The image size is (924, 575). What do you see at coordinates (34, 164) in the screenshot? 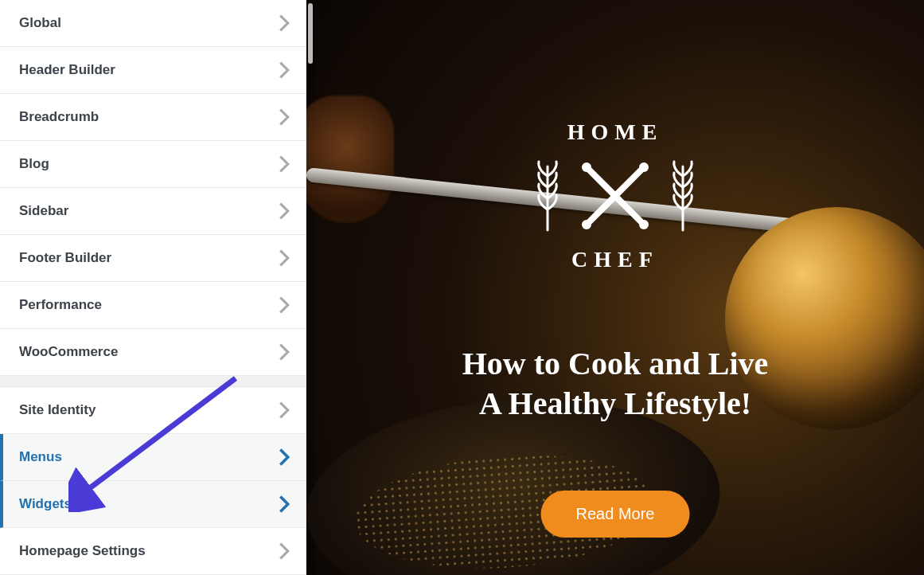
I see `sidebar-item-label: Blog` at bounding box center [34, 164].